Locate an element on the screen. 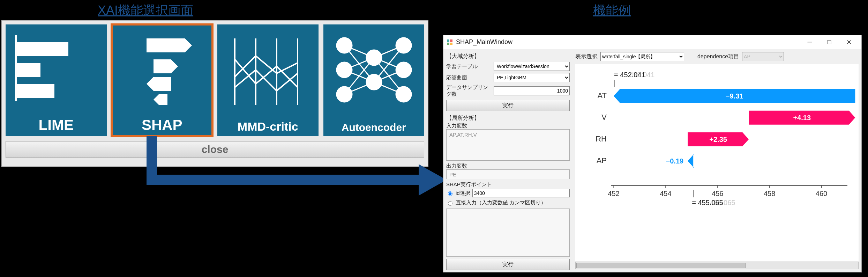 This screenshot has height=277, width=868. svg-text: 458 is located at coordinates (770, 194).